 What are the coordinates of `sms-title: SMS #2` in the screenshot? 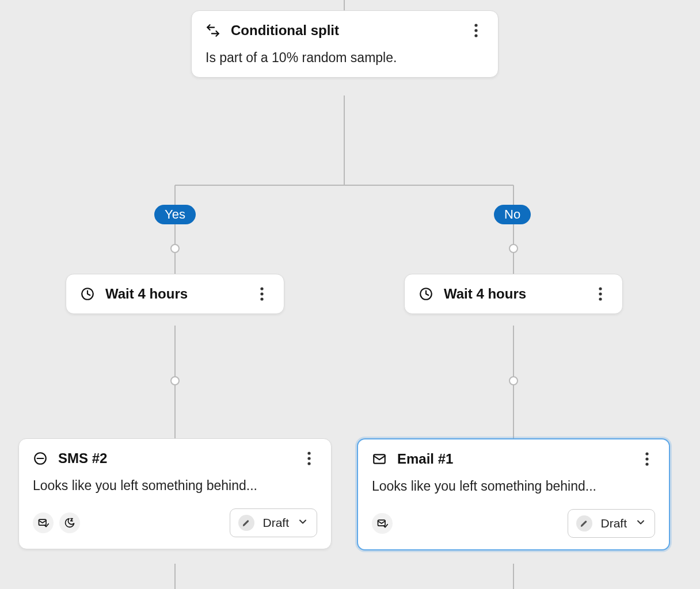 It's located at (83, 458).